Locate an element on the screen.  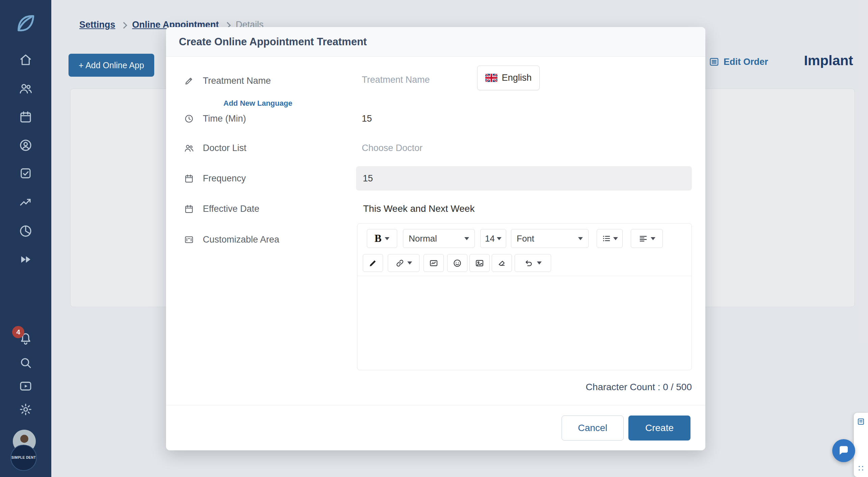
doctor-select-input is located at coordinates (433, 148).